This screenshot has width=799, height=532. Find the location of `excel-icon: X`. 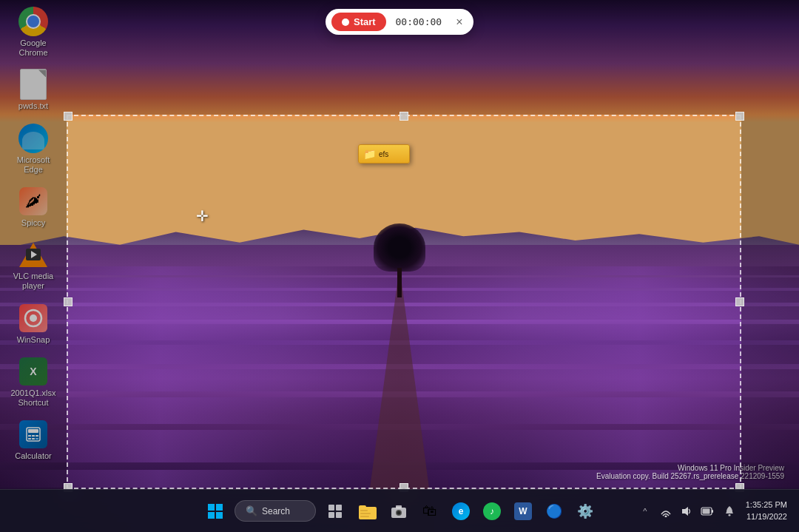

excel-icon: X is located at coordinates (33, 371).